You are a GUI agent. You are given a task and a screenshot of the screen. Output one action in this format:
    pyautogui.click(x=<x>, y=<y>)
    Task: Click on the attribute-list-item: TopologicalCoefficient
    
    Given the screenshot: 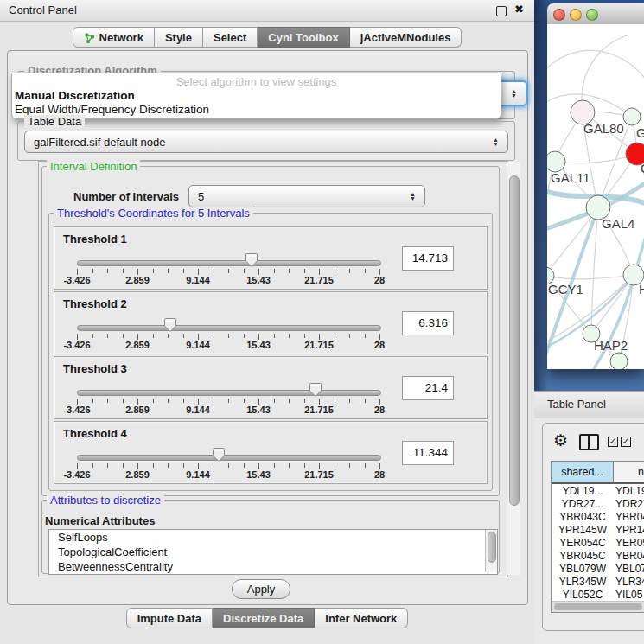 What is the action you would take?
    pyautogui.click(x=273, y=552)
    